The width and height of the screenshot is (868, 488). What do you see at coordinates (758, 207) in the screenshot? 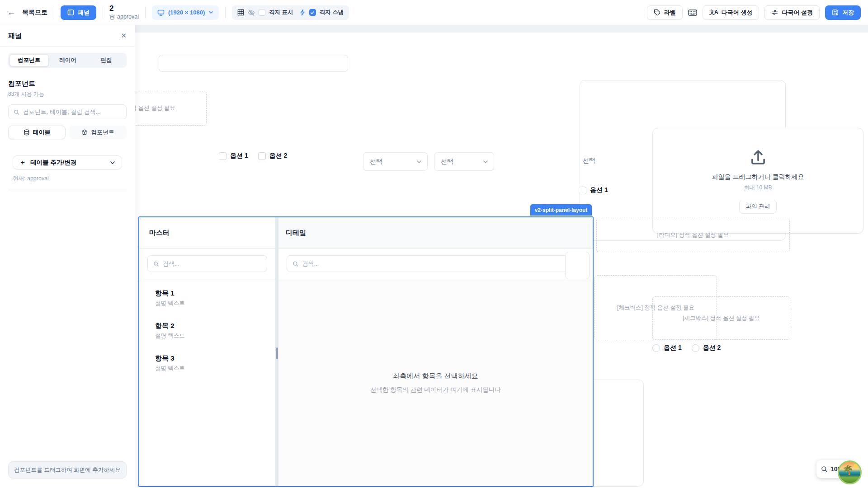
I see `file-manage-button: 파일 관리` at bounding box center [758, 207].